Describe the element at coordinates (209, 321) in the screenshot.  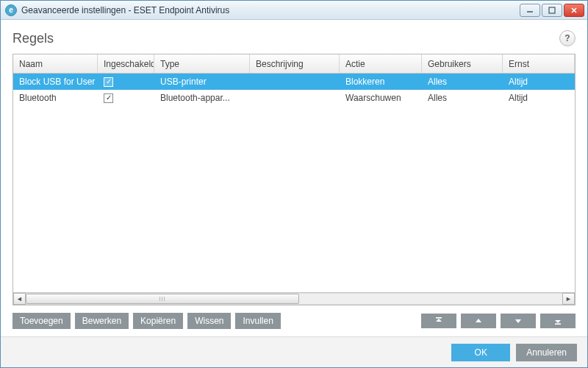
I see `wissen-button: Wissen` at that location.